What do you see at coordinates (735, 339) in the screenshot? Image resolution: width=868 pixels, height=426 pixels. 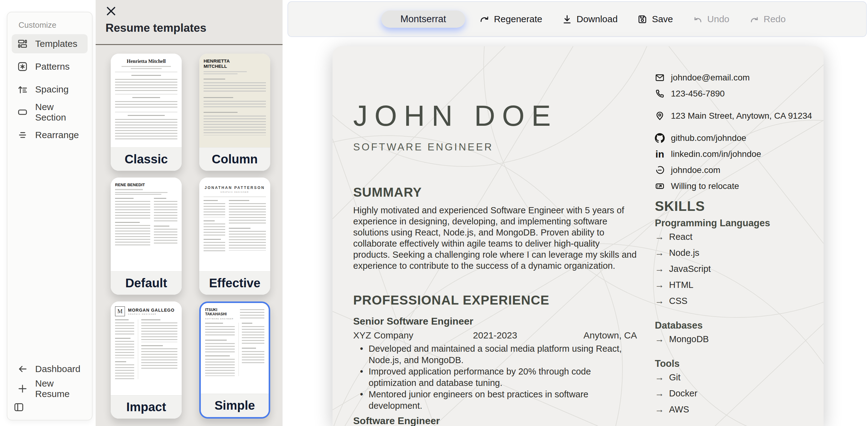 I see `skill-item: MongoDB` at bounding box center [735, 339].